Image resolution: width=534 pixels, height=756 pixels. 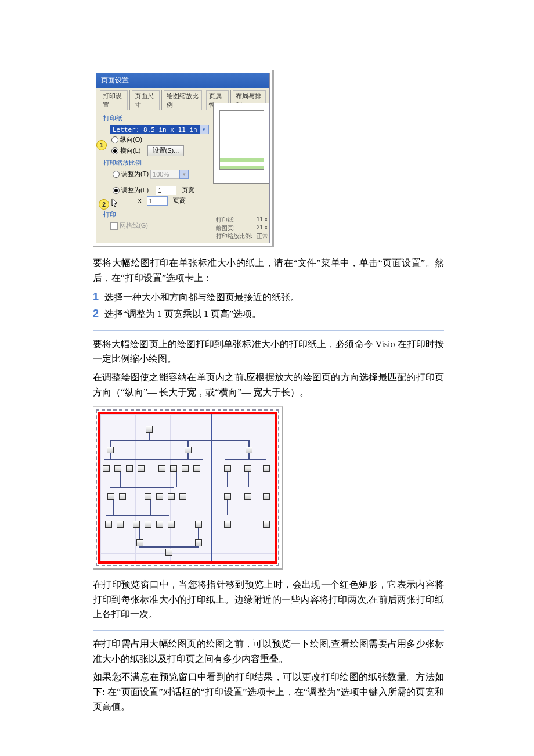 I want to click on radio-fit-to, so click(x=116, y=190).